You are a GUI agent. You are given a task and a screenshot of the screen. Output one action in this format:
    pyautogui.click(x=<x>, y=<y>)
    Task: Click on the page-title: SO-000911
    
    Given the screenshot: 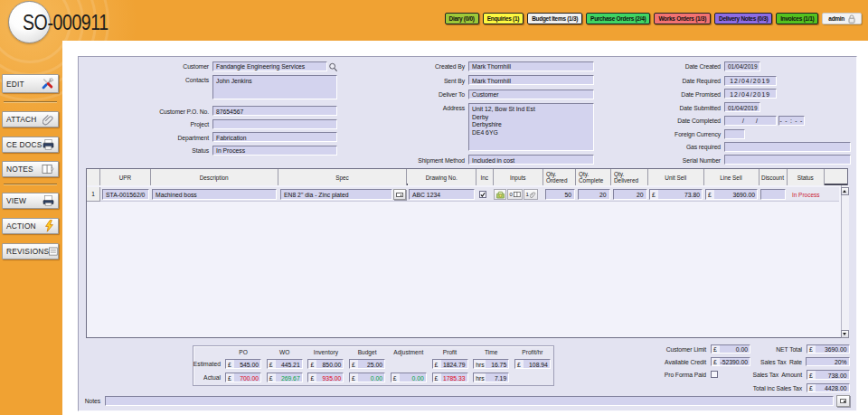 What is the action you would take?
    pyautogui.click(x=65, y=24)
    